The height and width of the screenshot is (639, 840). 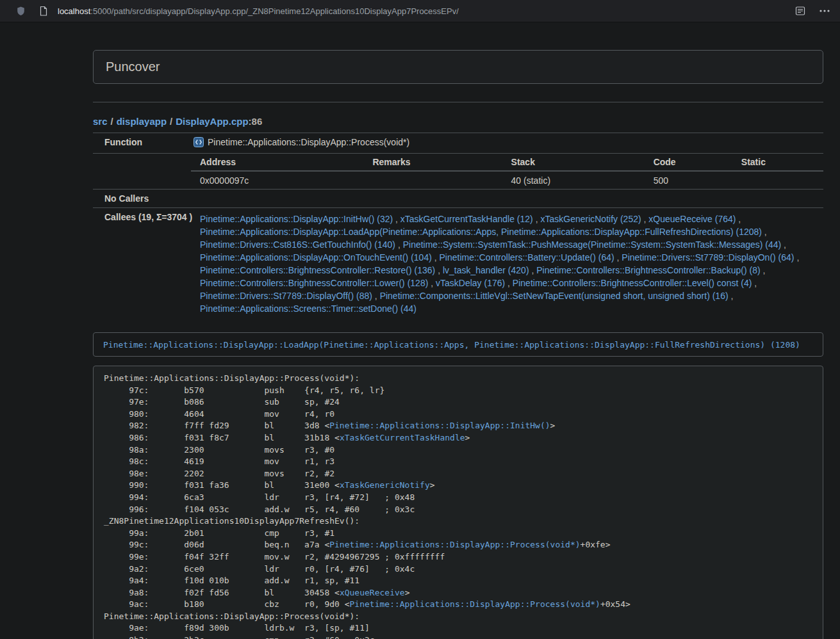 What do you see at coordinates (459, 415) in the screenshot?
I see `code-line: 980: 4604 mov r4, r0` at bounding box center [459, 415].